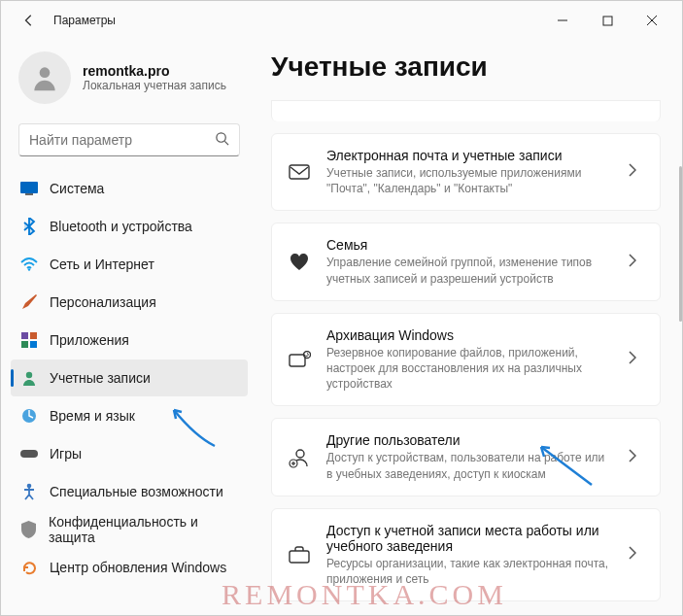 The height and width of the screenshot is (616, 683). Describe the element at coordinates (129, 567) in the screenshot. I see `sidebar-item-update: Центр обновления Windows` at that location.